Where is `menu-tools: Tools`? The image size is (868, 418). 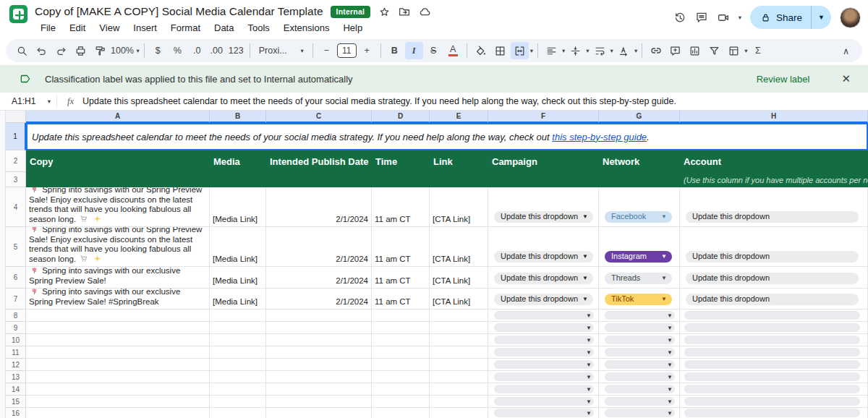
menu-tools: Tools is located at coordinates (258, 27).